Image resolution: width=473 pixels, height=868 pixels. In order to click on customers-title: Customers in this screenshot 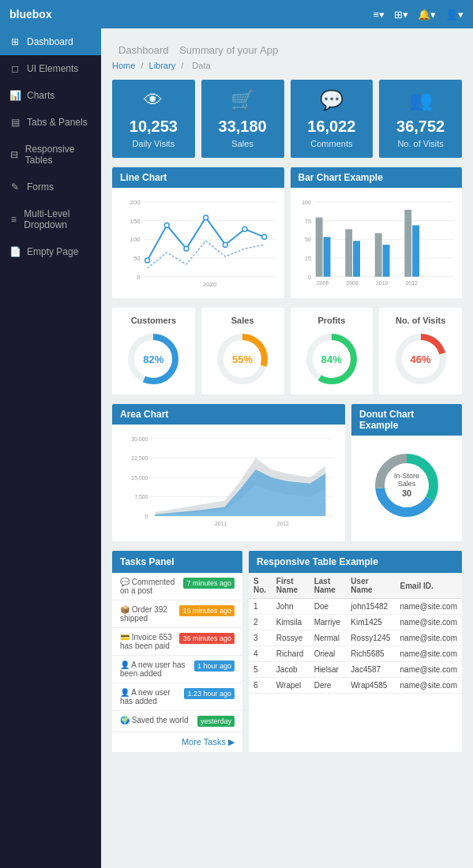, I will do `click(153, 320)`.